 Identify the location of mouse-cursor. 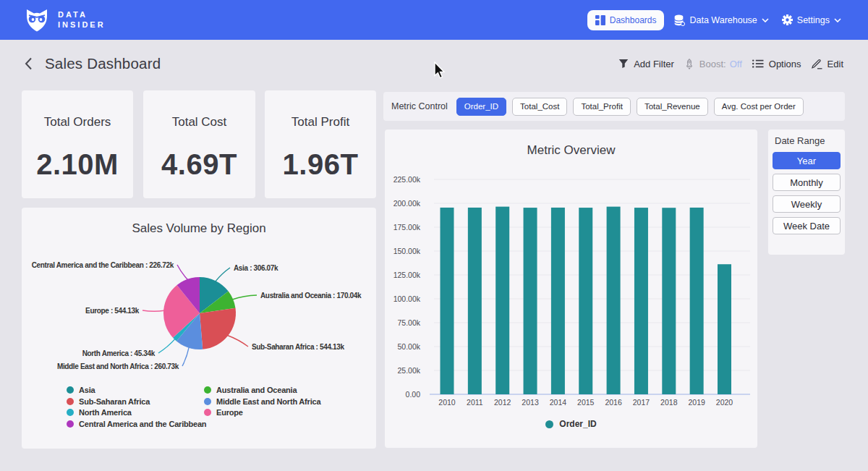
(440, 71).